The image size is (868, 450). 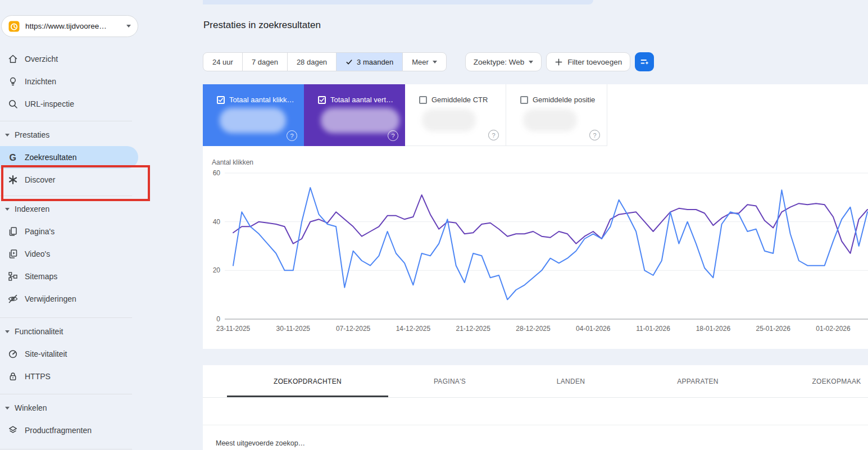 What do you see at coordinates (460, 100) in the screenshot?
I see `metric-card-label: Gemiddelde CTR` at bounding box center [460, 100].